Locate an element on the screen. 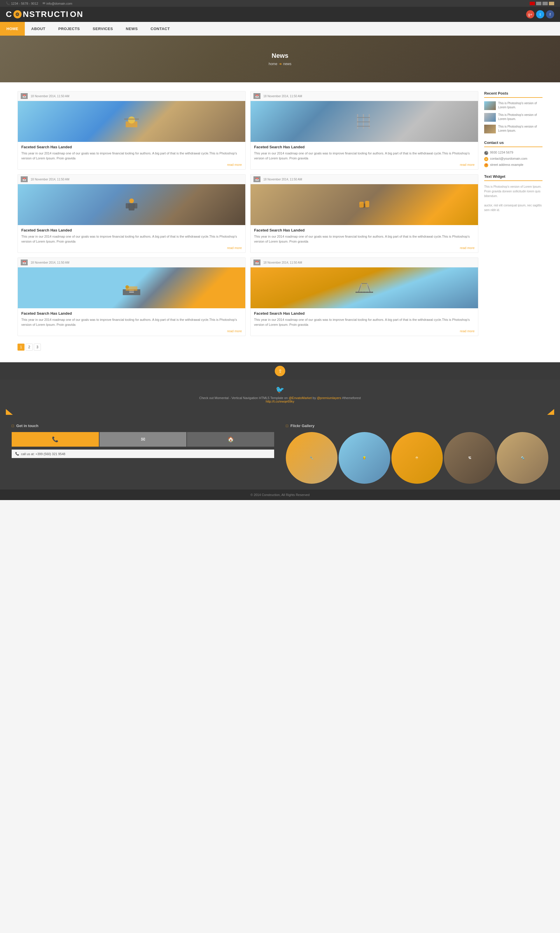  flickr-grid: 🔧 👷 ⛑ 🏗 🔩 is located at coordinates (417, 458).